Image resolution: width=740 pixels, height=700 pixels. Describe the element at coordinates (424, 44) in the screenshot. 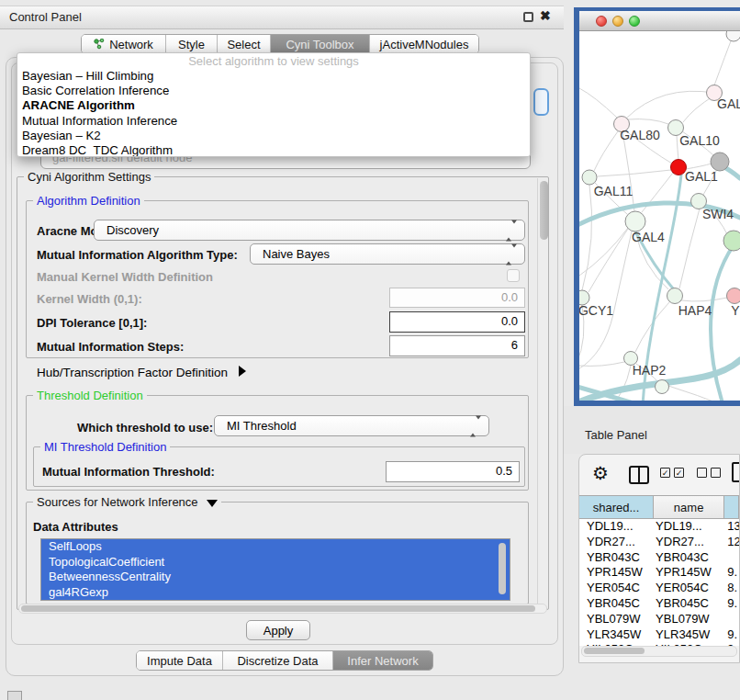

I see `tab-jactivemnodules: jActiveMNodules` at that location.